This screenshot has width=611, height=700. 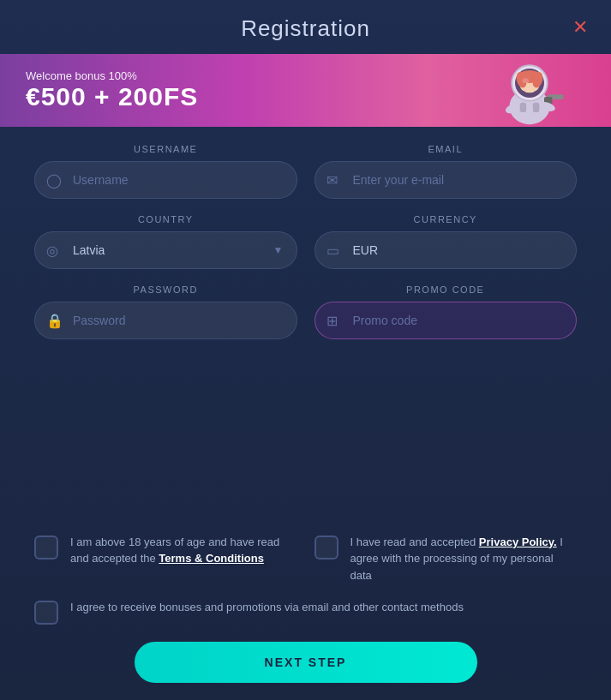 I want to click on promo-icon: ⊞, so click(x=332, y=320).